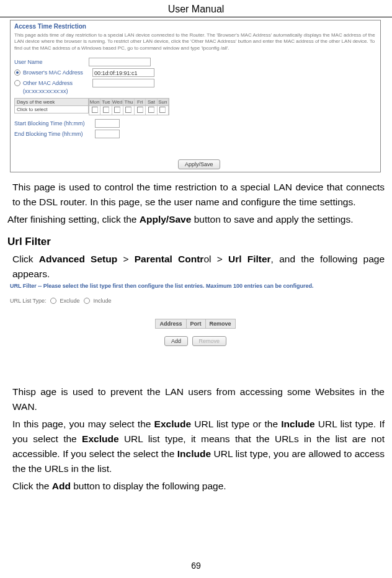 Image resolution: width=392 pixels, height=578 pixels. Describe the element at coordinates (197, 447) in the screenshot. I see `paragraph-5: In this page, you may select the Exclude…` at that location.